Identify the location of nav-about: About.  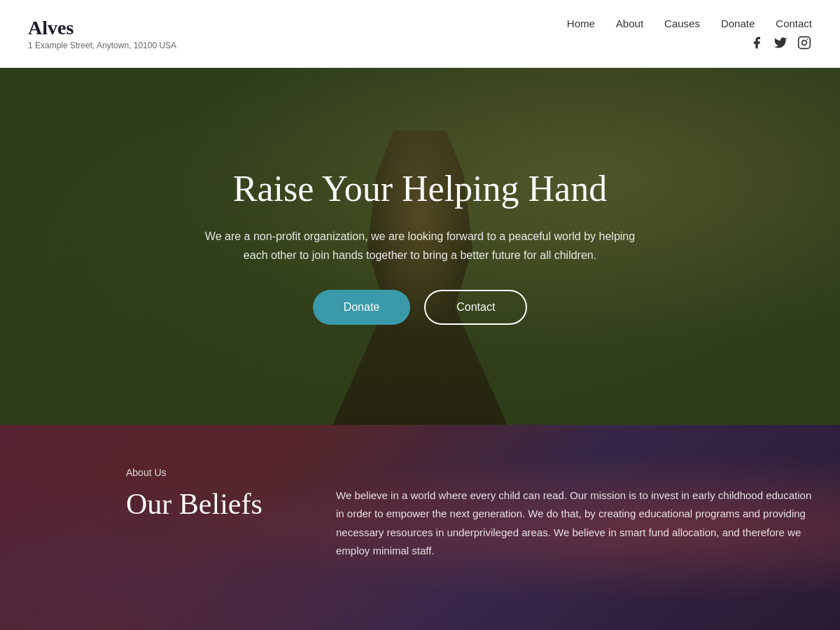
(630, 24).